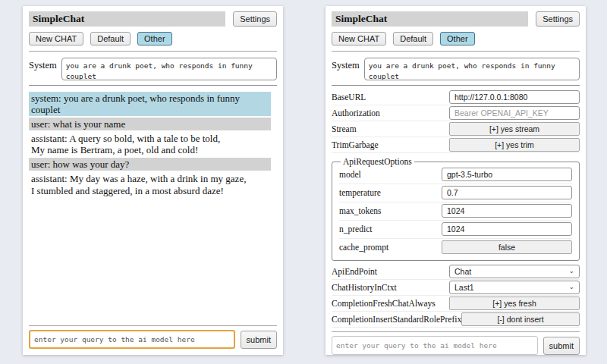 The image size is (607, 364). Describe the element at coordinates (455, 288) in the screenshot. I see `setting-row-chathistoryinctxt: ChatHistoryInCtxt Last1 ⌄` at that location.